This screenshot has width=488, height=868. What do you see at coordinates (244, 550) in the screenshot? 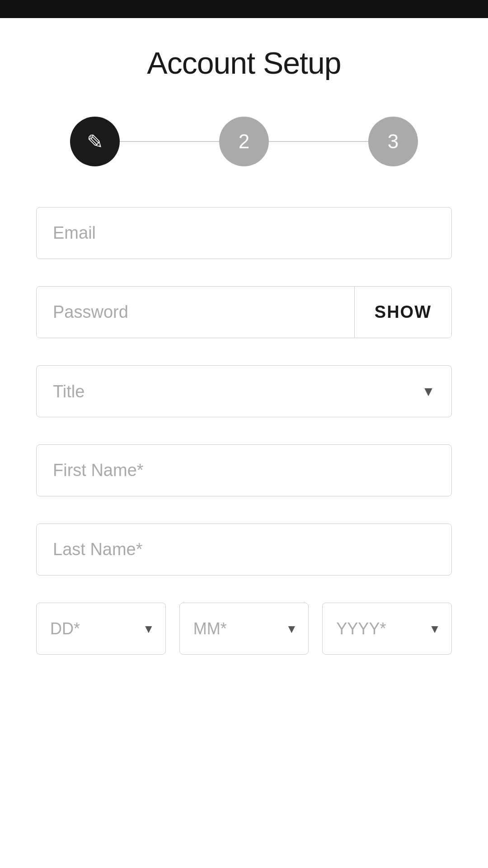
I see `last-name-input` at bounding box center [244, 550].